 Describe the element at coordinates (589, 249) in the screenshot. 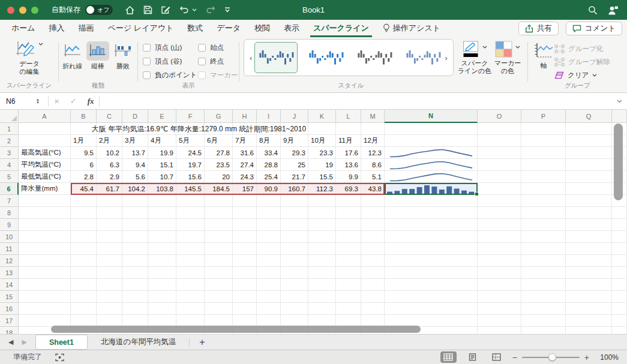

I see `cell-Q11` at that location.